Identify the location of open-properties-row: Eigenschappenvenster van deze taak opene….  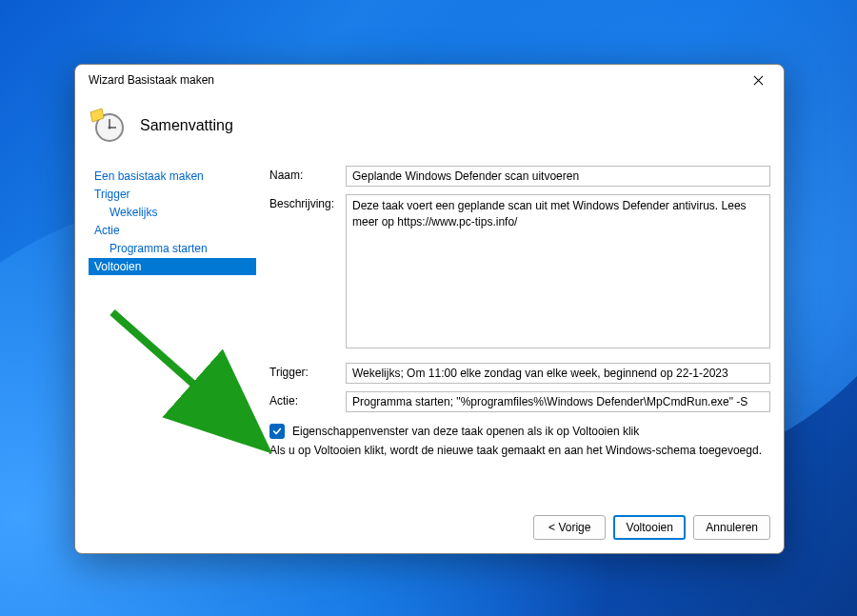
(520, 431).